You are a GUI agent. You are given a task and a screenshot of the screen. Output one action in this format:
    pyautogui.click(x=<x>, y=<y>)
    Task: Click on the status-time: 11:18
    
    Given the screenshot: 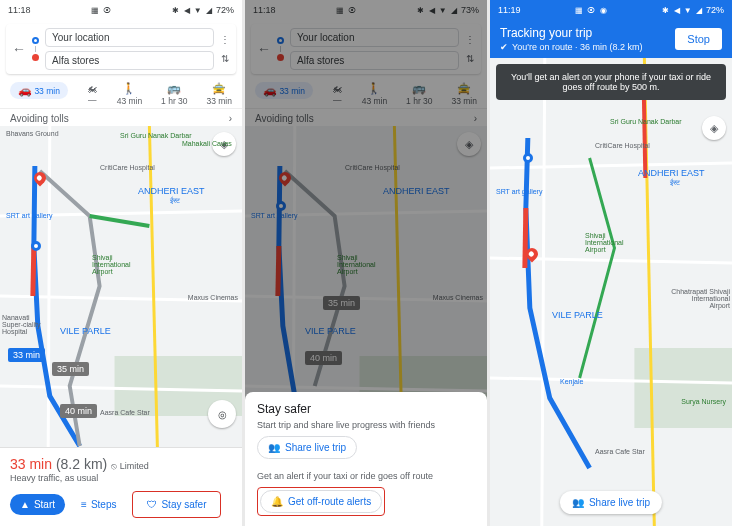 What is the action you would take?
    pyautogui.click(x=20, y=10)
    